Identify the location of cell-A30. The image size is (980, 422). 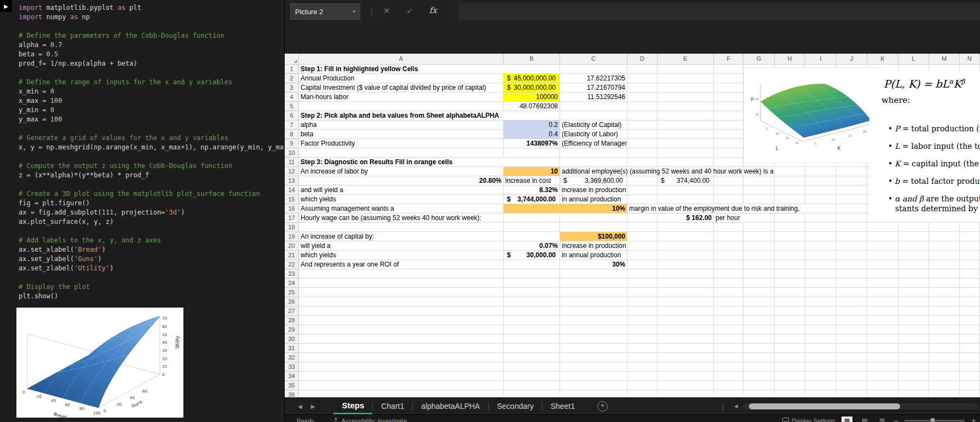
(401, 339).